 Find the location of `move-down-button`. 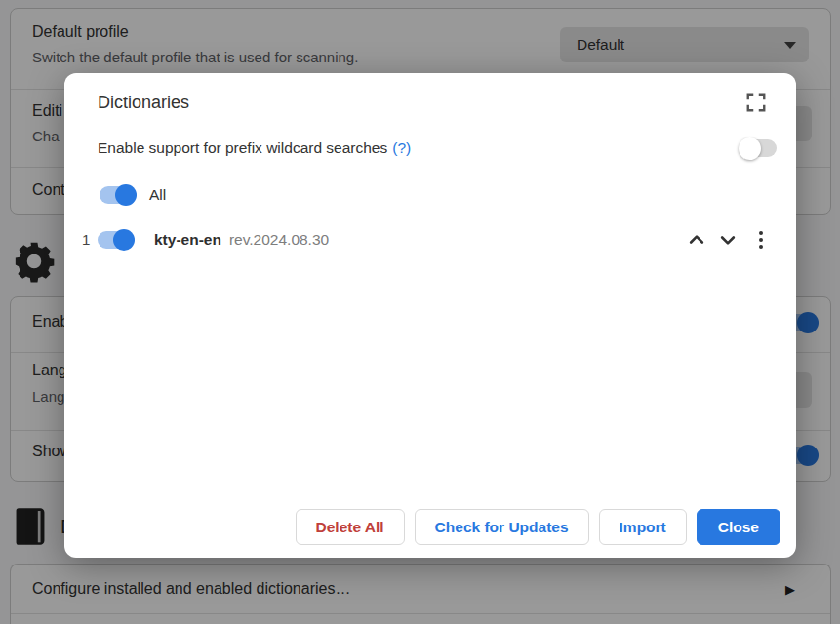

move-down-button is located at coordinates (728, 240).